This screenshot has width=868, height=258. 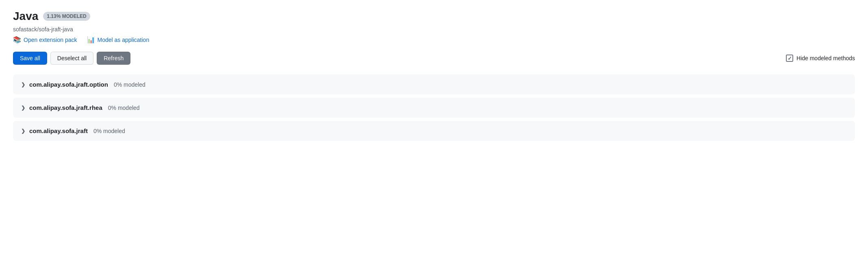 I want to click on toolbar: Save all Deselect all Refresh ✓ Hide mod…, so click(x=434, y=58).